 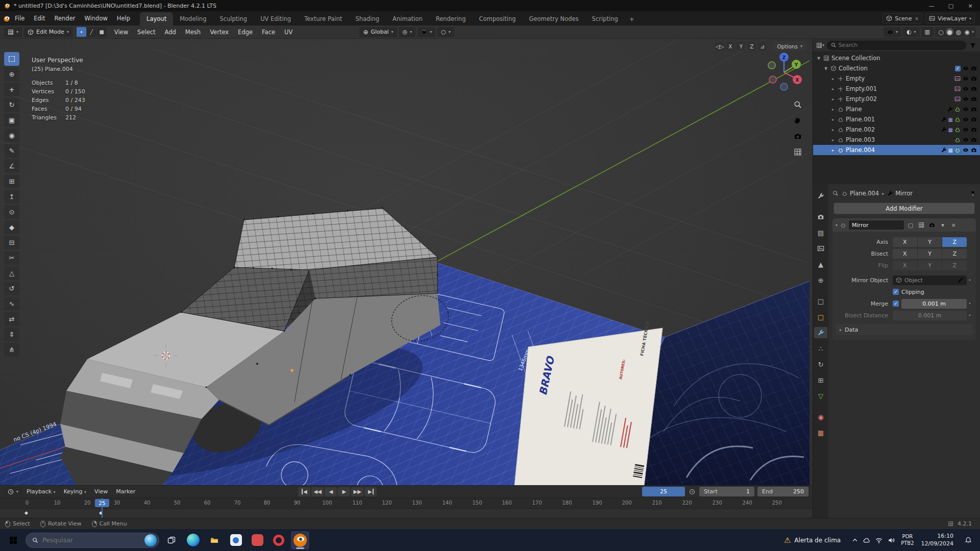 I want to click on outliner-row-scene-collection: ▼ Scene Collection, so click(x=896, y=58).